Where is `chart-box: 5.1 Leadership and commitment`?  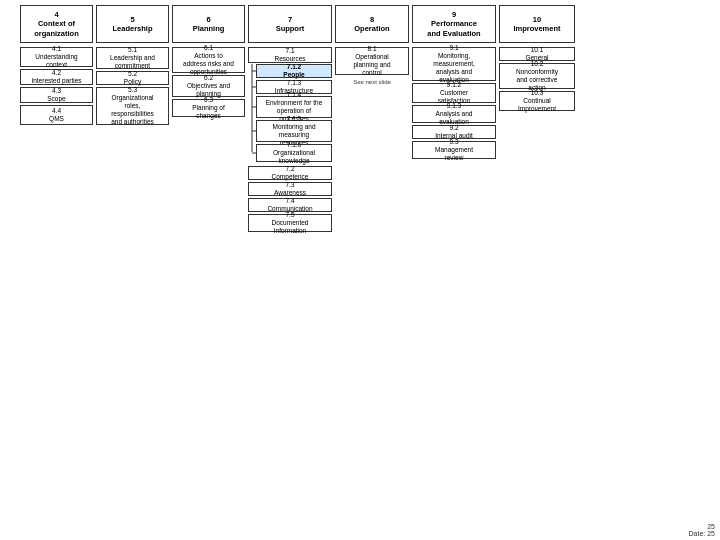
chart-box: 5.1 Leadership and commitment is located at coordinates (132, 58).